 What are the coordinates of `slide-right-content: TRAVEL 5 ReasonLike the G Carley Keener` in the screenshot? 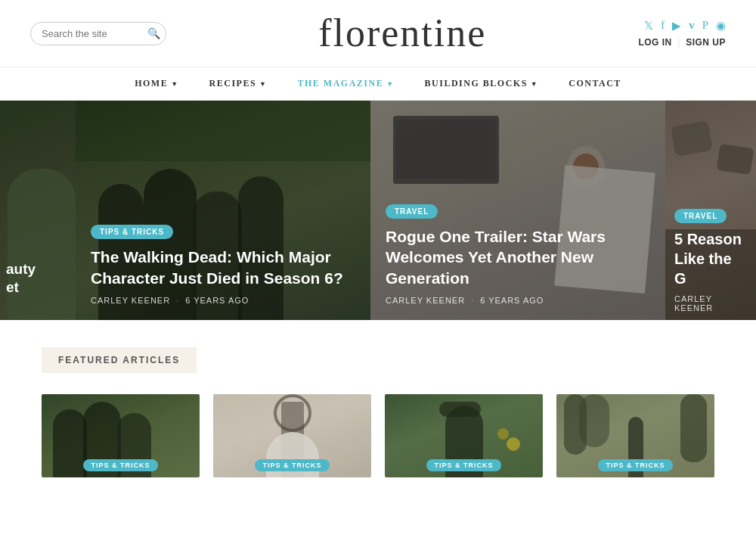 It's located at (711, 260).